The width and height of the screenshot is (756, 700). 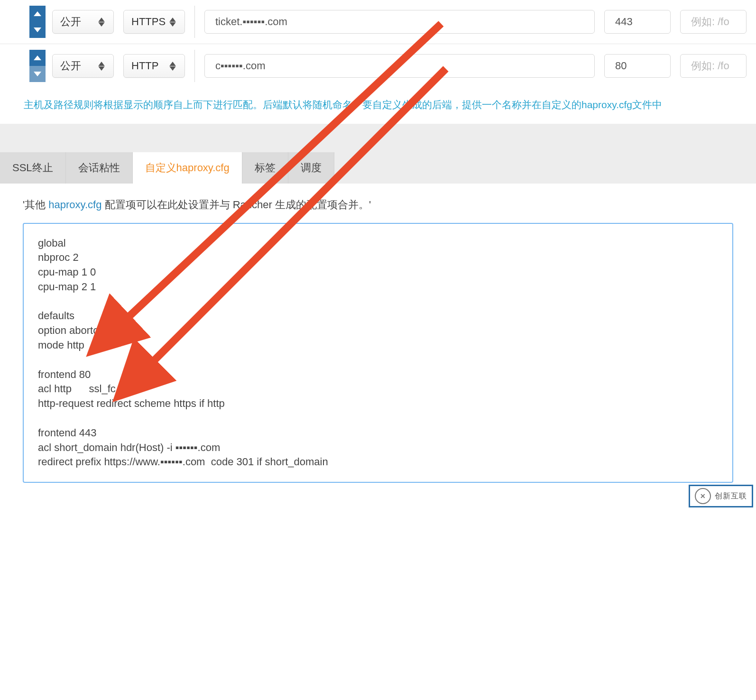 I want to click on watermark: ✕ 创新互联, so click(x=721, y=496).